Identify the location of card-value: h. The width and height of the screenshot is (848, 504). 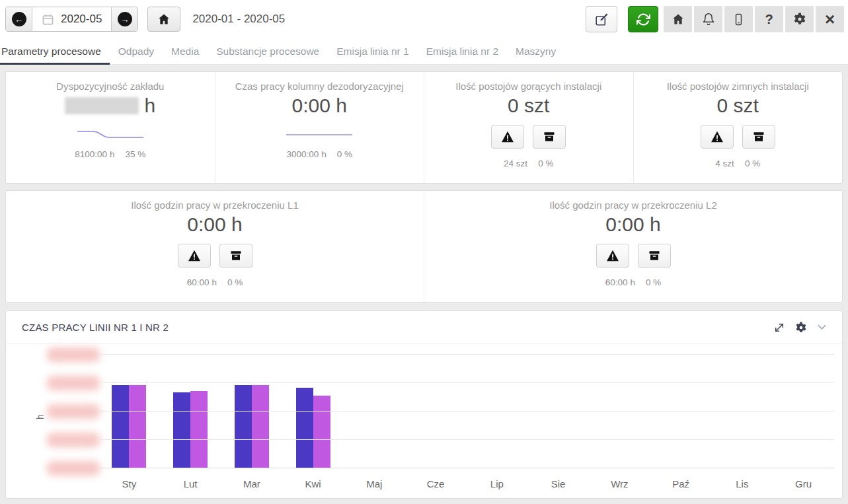
(110, 106).